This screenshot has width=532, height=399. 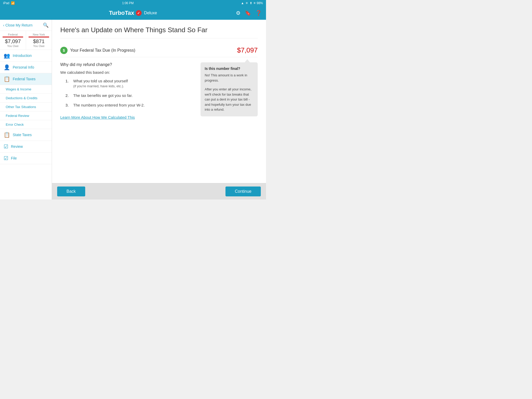 I want to click on sidebar-item-federal-taxes: 📋 Federal Taxes, so click(x=26, y=79).